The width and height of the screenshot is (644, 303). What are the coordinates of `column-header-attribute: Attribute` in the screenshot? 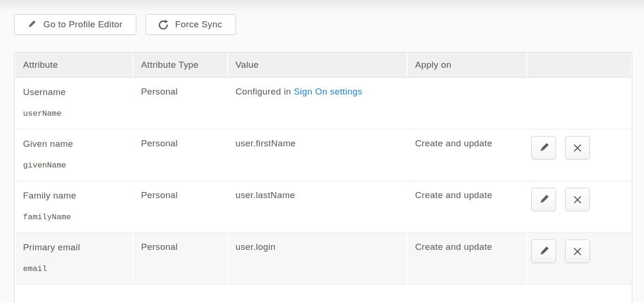 It's located at (74, 65).